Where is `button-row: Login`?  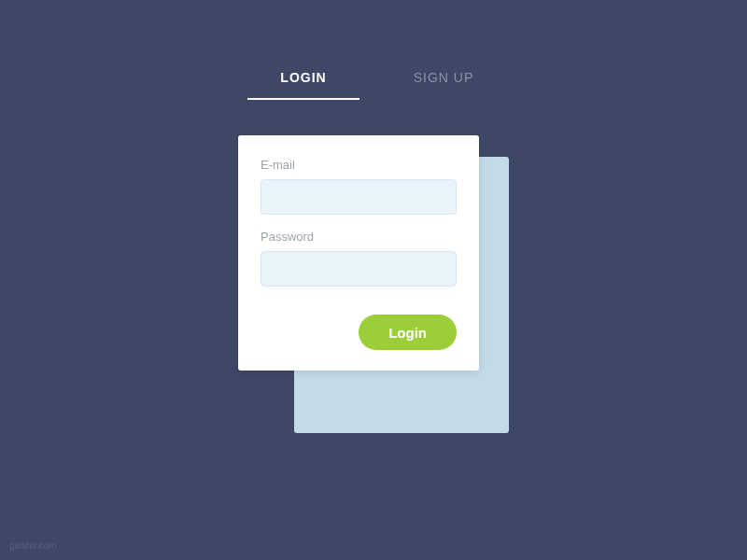 button-row: Login is located at coordinates (359, 332).